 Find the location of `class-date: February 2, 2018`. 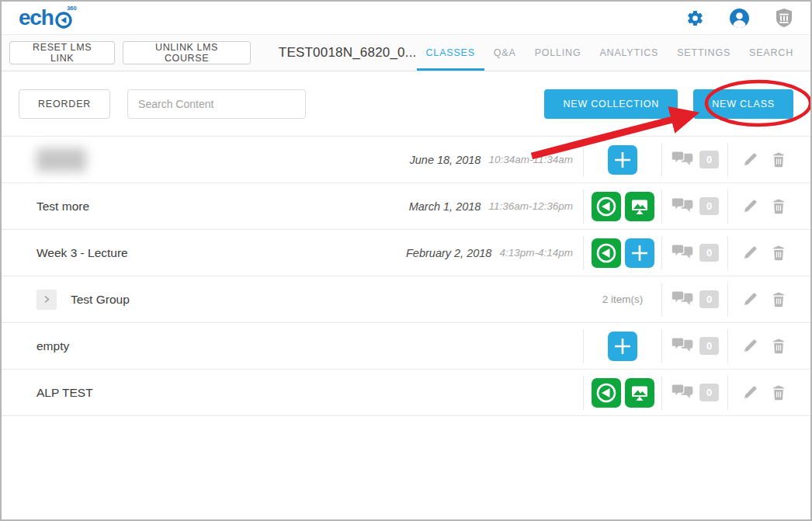

class-date: February 2, 2018 is located at coordinates (449, 253).